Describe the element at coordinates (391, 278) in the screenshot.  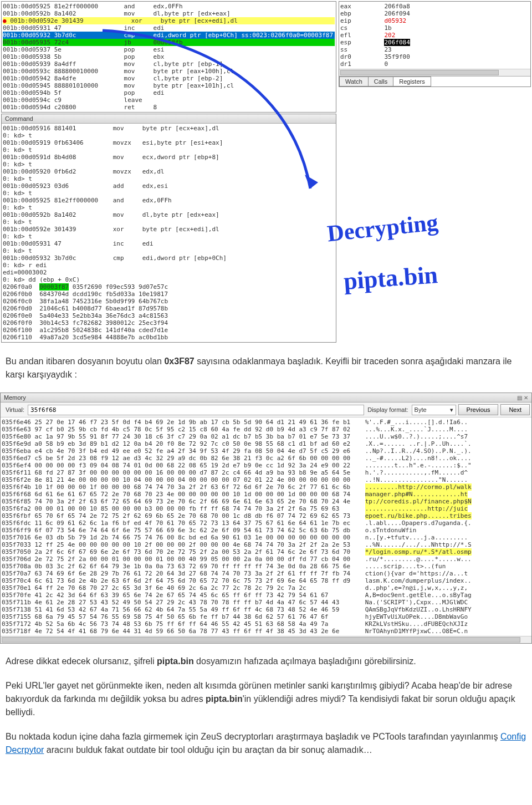
I see `handwriting-2: pipta.bin` at that location.